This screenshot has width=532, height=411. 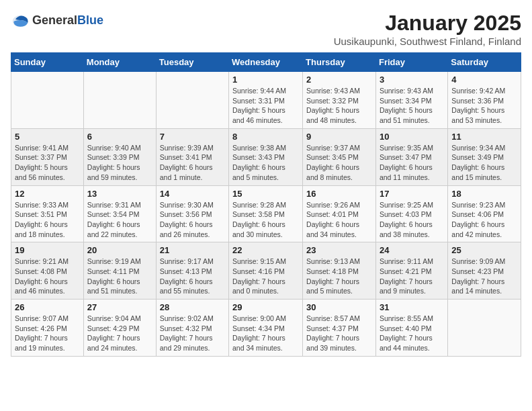 What do you see at coordinates (266, 79) in the screenshot?
I see `day-number: 1` at bounding box center [266, 79].